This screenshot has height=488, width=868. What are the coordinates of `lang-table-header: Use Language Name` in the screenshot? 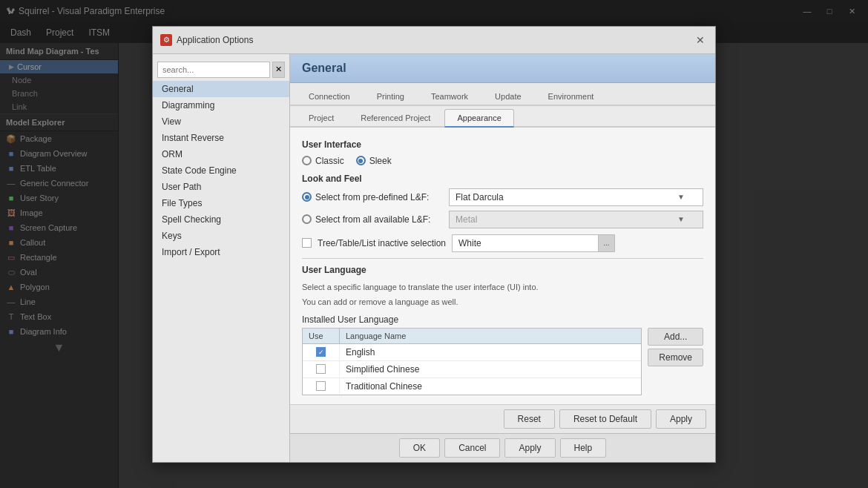 It's located at (472, 337).